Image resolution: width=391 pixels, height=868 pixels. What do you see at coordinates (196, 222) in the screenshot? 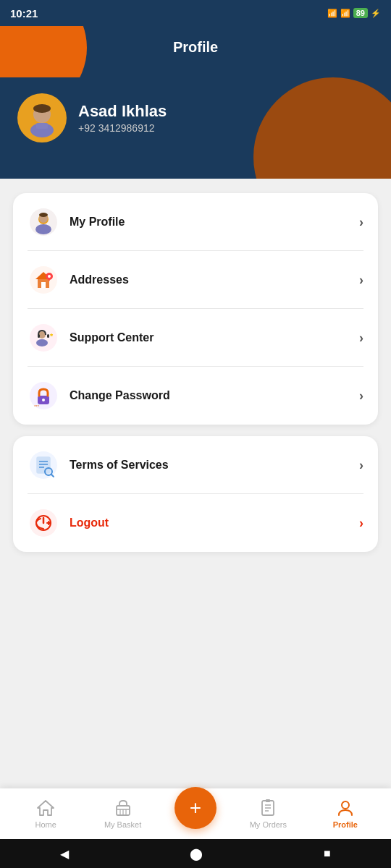
I see `menu-item-my-profile: My Profile ›` at bounding box center [196, 222].